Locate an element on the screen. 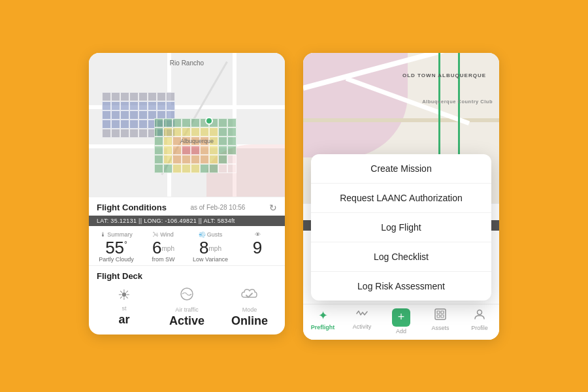 The height and width of the screenshot is (392, 588). preflight-icon: ✦ is located at coordinates (323, 316).